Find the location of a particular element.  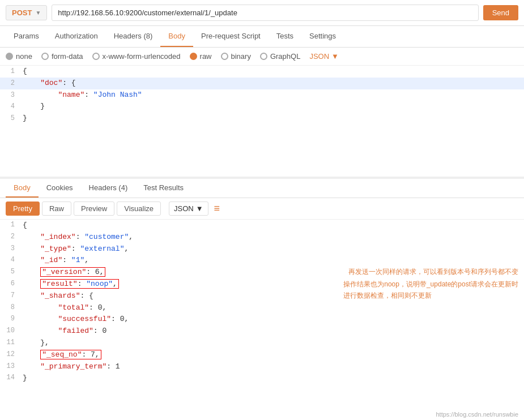

resp-tab-body: Body is located at coordinates (22, 188).